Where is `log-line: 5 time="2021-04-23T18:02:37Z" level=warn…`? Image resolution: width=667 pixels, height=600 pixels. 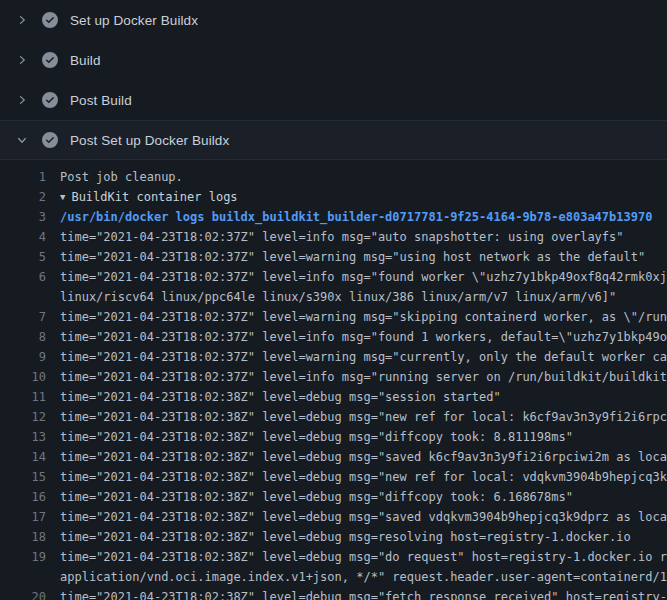 log-line: 5 time="2021-04-23T18:02:37Z" level=warn… is located at coordinates (334, 257).